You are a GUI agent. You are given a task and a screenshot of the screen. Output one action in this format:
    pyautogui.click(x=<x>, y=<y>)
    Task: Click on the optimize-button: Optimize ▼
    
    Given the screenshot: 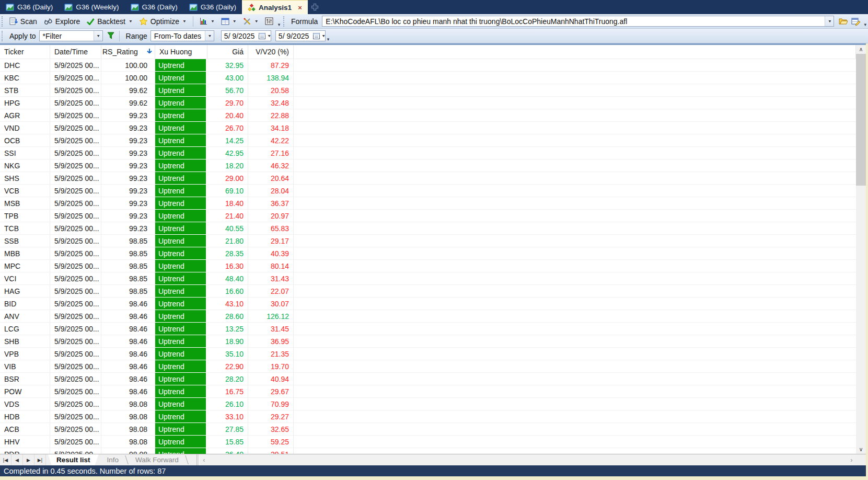 What is the action you would take?
    pyautogui.click(x=163, y=21)
    